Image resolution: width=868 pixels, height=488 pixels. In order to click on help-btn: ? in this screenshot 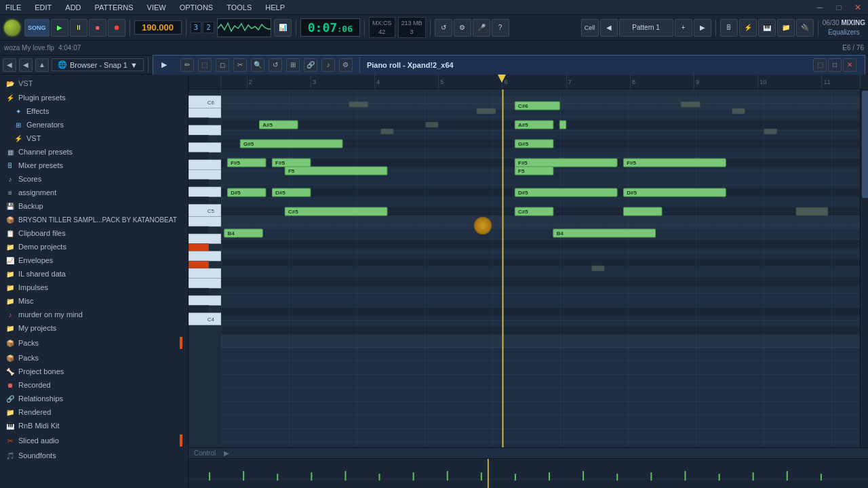, I will do `click(500, 28)`.